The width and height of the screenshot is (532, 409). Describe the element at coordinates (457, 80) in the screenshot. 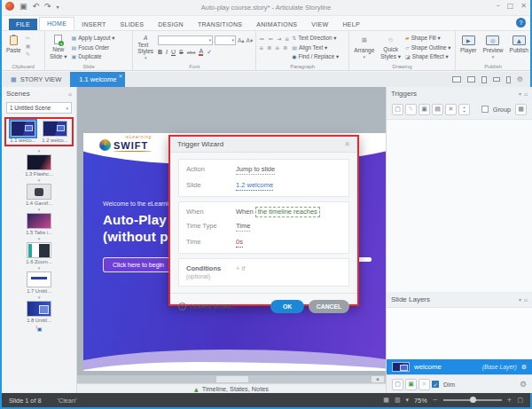

I see `desktop-preview-icon` at that location.